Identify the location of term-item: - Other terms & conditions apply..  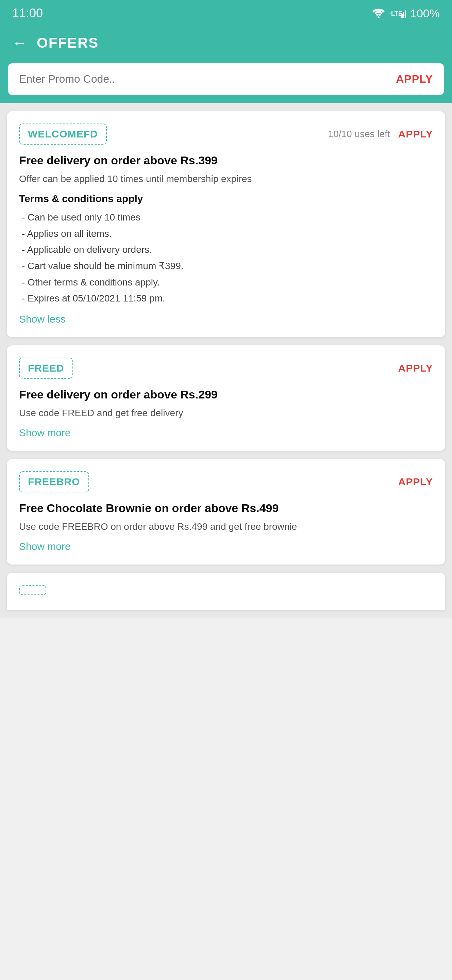
(226, 282).